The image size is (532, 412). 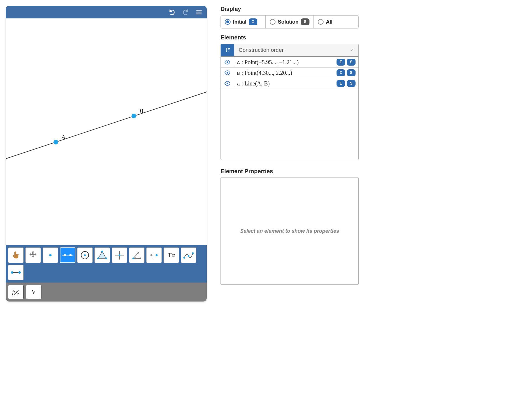 What do you see at coordinates (16, 272) in the screenshot?
I see `tool-segment` at bounding box center [16, 272].